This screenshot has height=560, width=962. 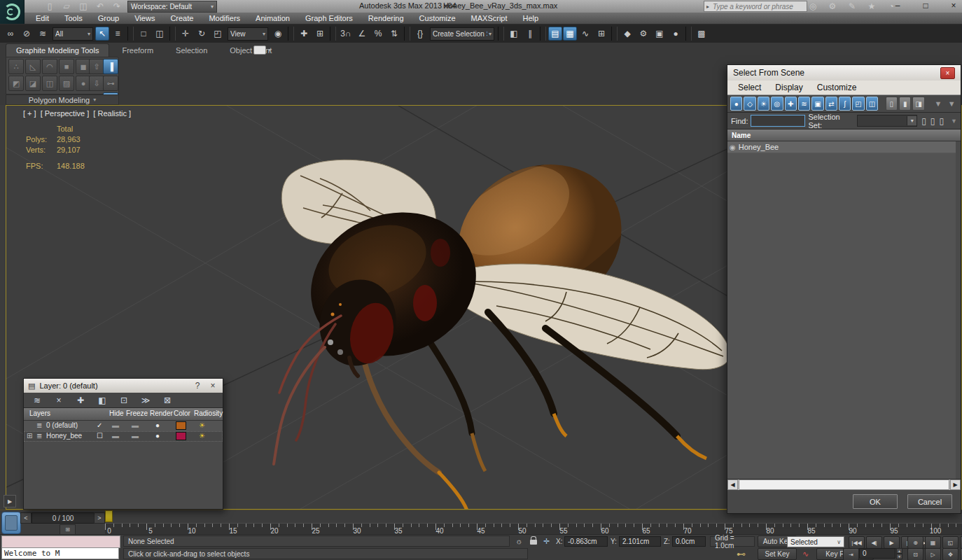 I want to click on rectangular-selection-region-icon: □, so click(x=144, y=34).